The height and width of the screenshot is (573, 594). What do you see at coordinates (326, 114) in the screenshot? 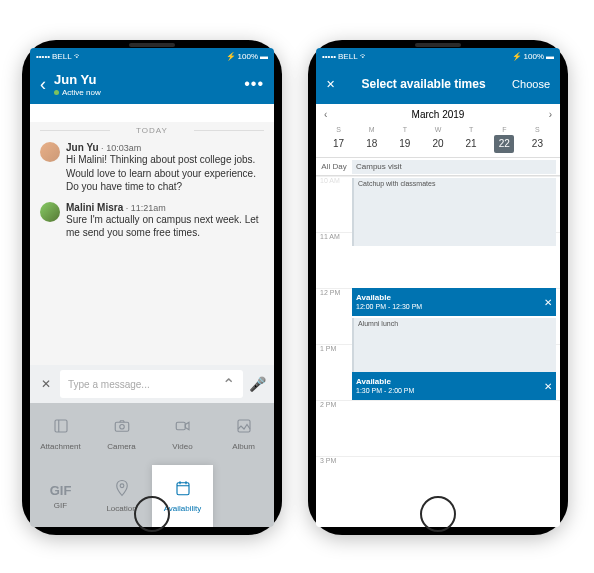
I see `chevron-left-icon: ‹` at bounding box center [326, 114].